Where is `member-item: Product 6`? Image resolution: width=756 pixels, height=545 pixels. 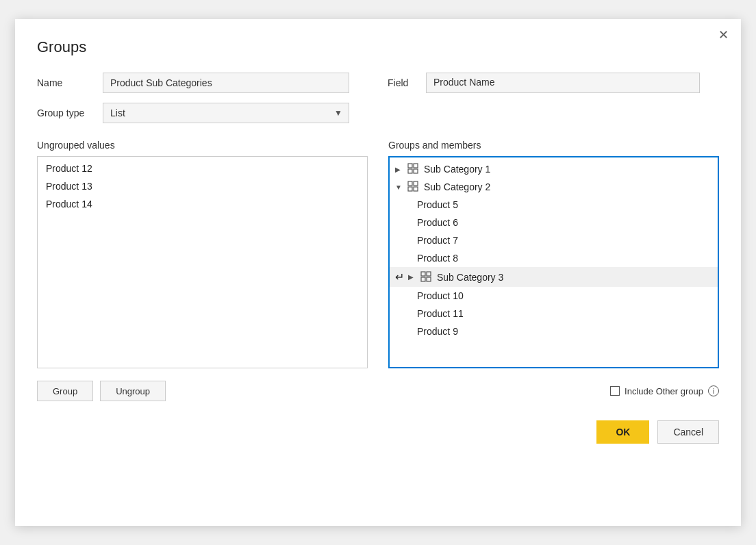
member-item: Product 6 is located at coordinates (553, 223).